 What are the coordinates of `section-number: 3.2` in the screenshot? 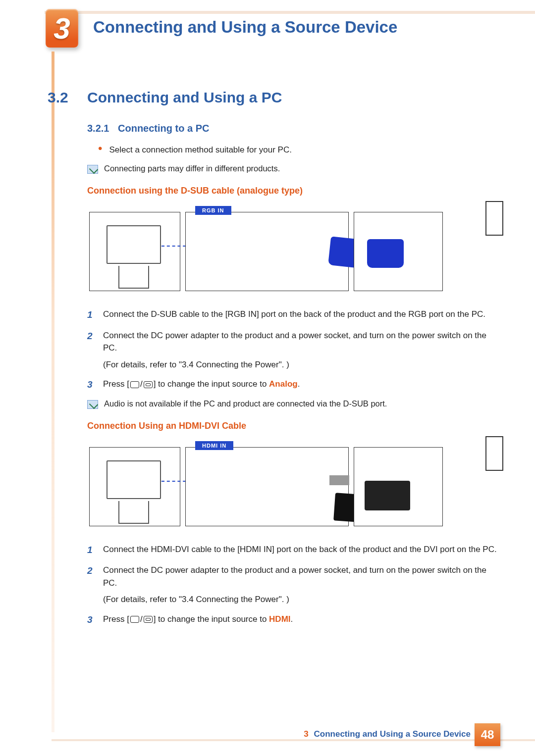 It's located at (67, 98).